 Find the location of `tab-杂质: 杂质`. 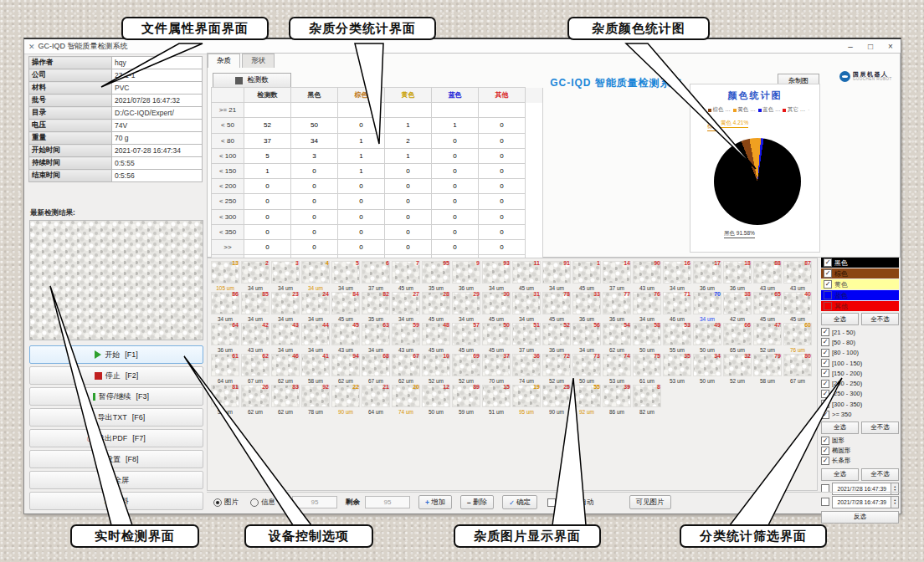

tab-杂质: 杂质 is located at coordinates (224, 60).